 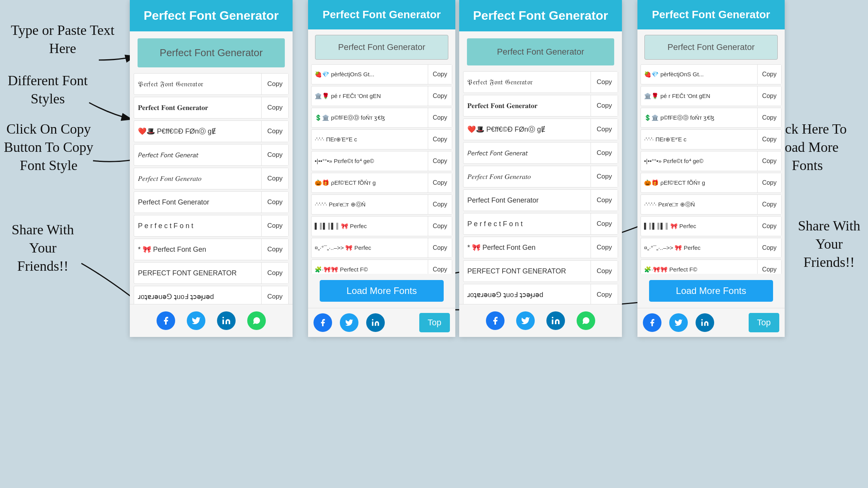 What do you see at coordinates (699, 204) in the screenshot?
I see `font-text: ·'·'·'·'· Ρεя'e□т ⊕ⓄŃ` at bounding box center [699, 204].